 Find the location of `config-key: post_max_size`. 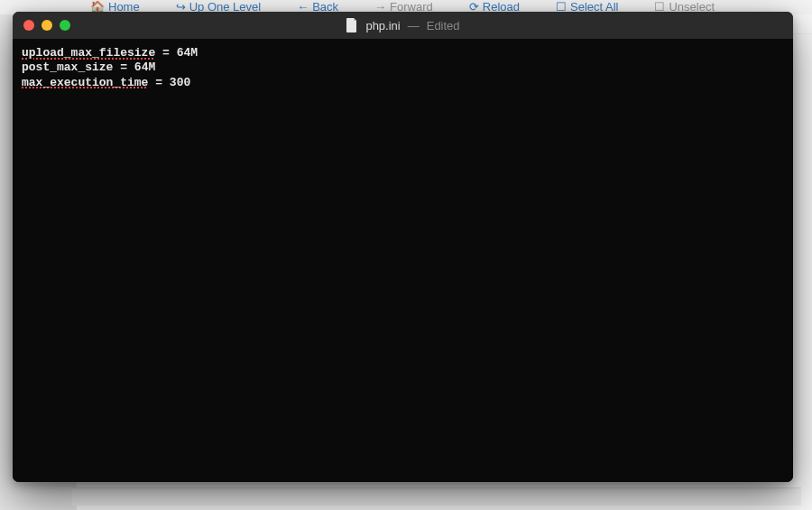

config-key: post_max_size is located at coordinates (67, 67).